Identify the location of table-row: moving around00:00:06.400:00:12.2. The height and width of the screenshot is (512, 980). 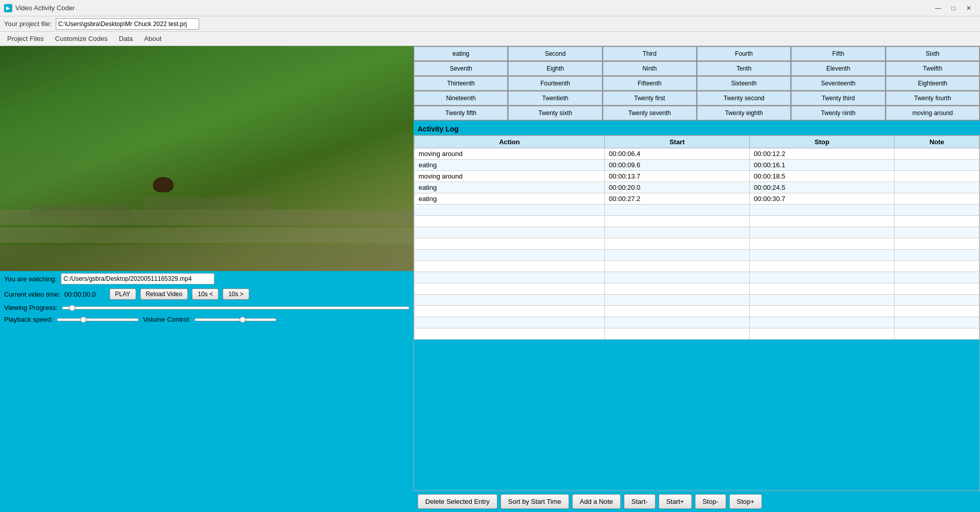
(697, 154).